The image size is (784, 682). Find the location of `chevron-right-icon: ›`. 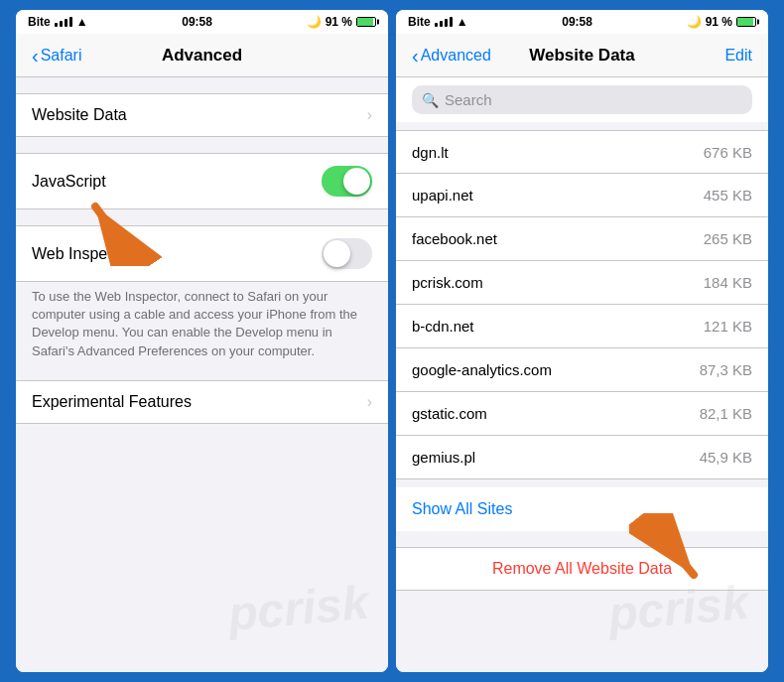

chevron-right-icon: › is located at coordinates (369, 115).